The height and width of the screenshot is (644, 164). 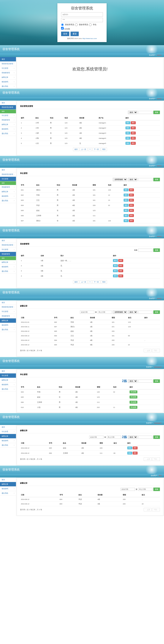 What do you see at coordinates (8, 376) in the screenshot?
I see `nav-student-view: 学生查看` at bounding box center [8, 376].